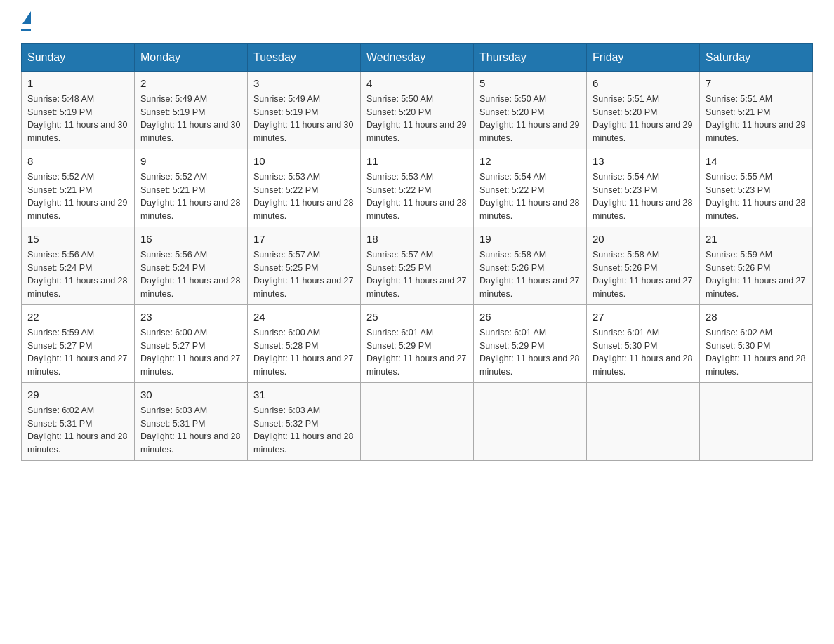 This screenshot has width=834, height=644. What do you see at coordinates (756, 83) in the screenshot?
I see `day-number: 7` at bounding box center [756, 83].